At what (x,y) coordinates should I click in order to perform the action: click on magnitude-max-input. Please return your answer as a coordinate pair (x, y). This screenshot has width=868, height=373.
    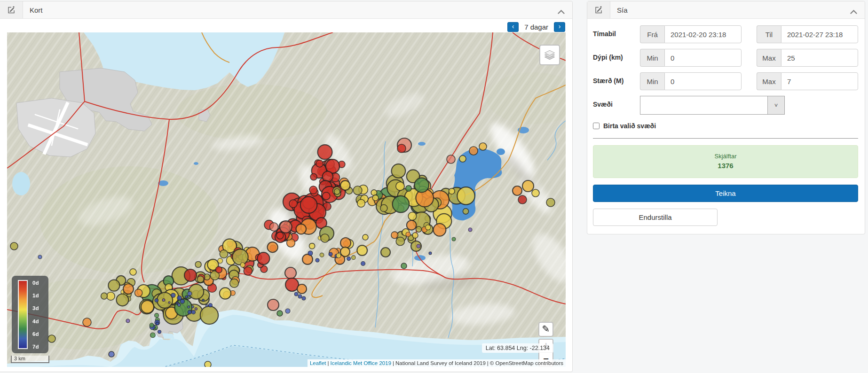
    Looking at the image, I should click on (820, 81).